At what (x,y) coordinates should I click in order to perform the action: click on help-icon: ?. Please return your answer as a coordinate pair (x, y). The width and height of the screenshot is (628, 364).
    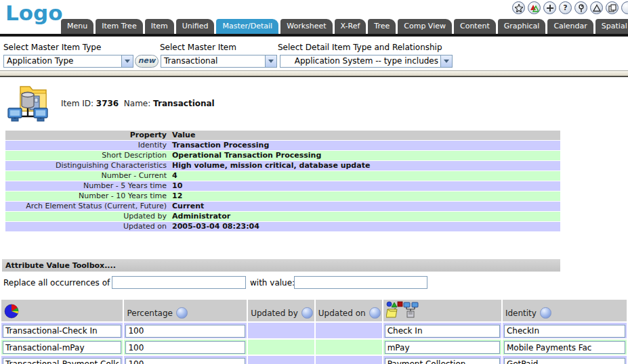
    Looking at the image, I should click on (565, 8).